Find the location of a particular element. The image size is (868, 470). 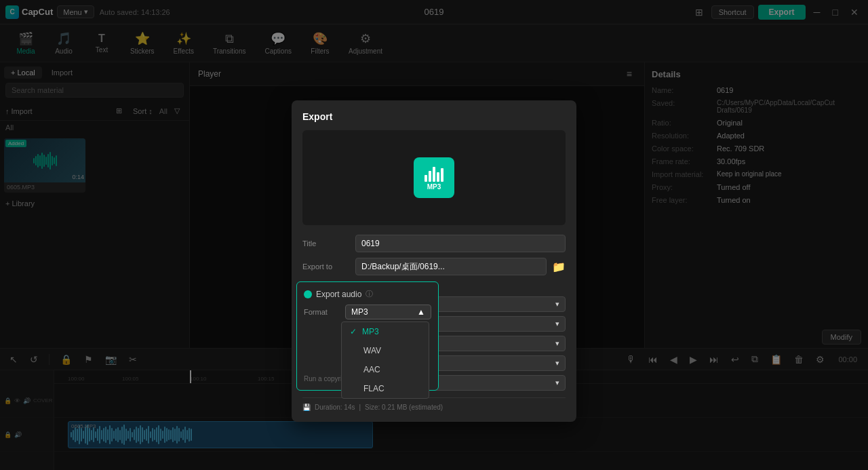

option-wav-label: WAV is located at coordinates (372, 351).